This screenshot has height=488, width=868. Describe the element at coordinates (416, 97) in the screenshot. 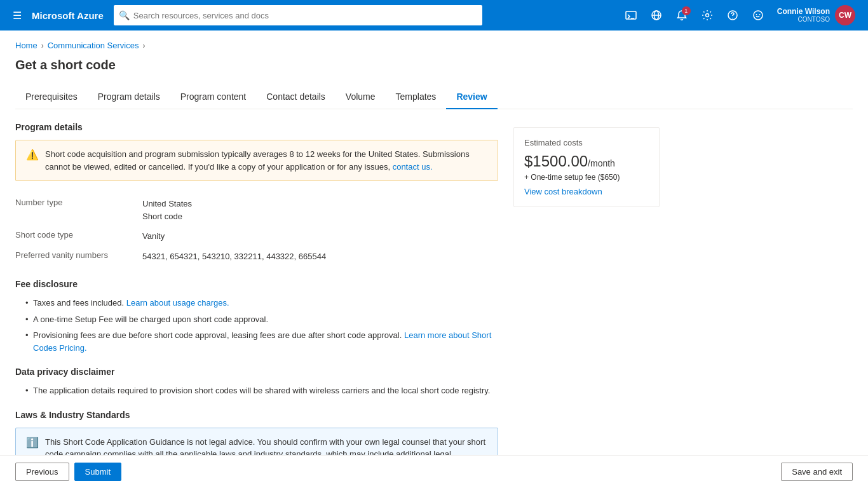

I see `tab-templates: Templates` at that location.